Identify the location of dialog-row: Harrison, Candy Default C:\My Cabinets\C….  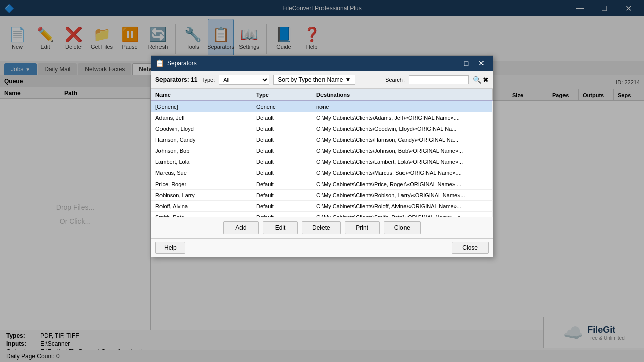
(322, 140).